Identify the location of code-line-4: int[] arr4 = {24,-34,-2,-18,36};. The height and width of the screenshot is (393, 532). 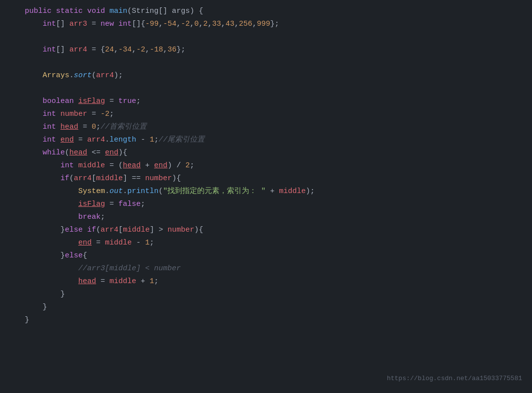
(276, 50).